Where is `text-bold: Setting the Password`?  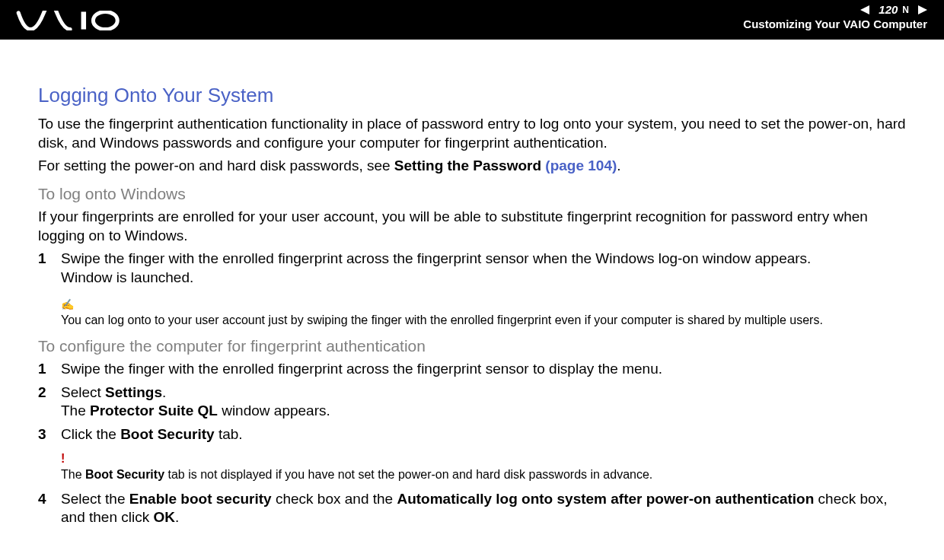 text-bold: Setting the Password is located at coordinates (470, 166).